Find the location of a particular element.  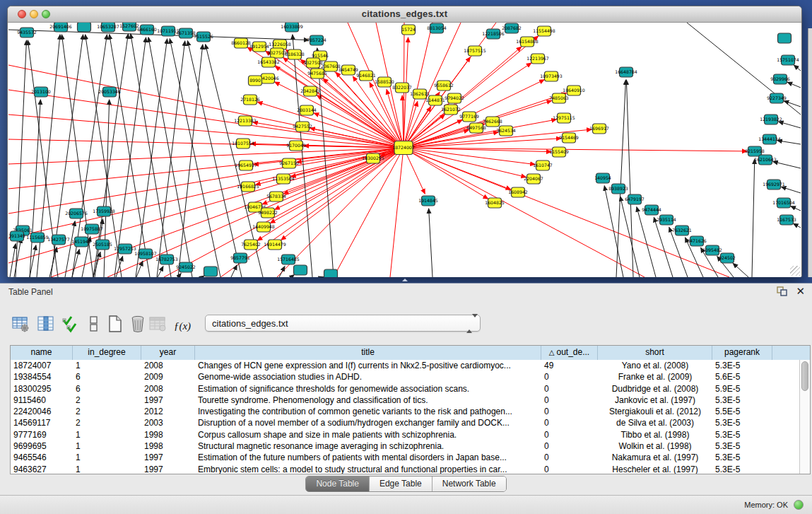

resize-grip-icon is located at coordinates (795, 271).